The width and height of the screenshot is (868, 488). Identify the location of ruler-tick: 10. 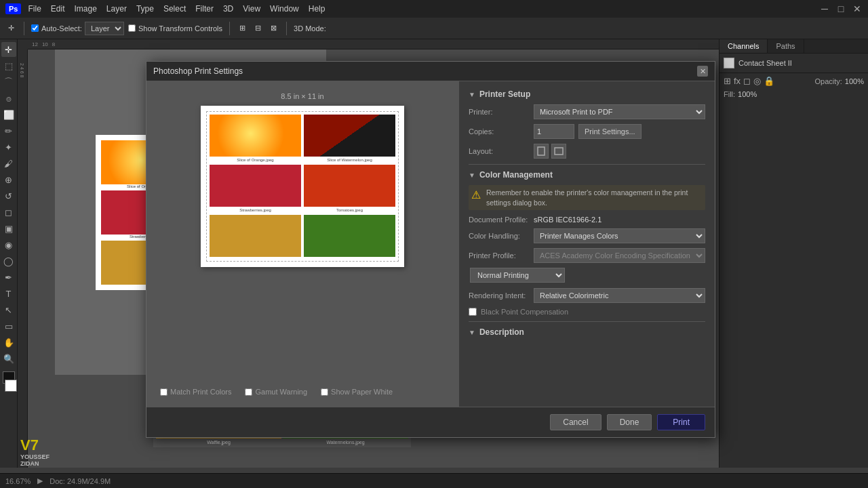
(45, 45).